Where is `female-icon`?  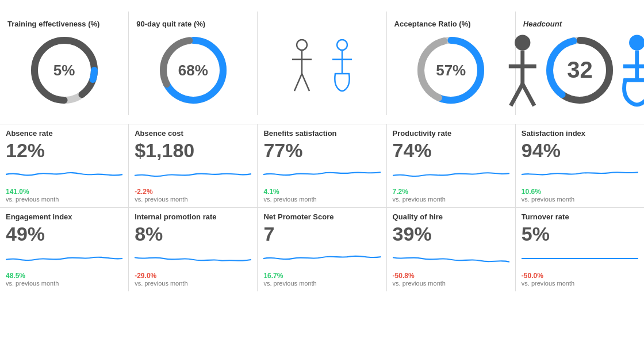 female-icon is located at coordinates (343, 67).